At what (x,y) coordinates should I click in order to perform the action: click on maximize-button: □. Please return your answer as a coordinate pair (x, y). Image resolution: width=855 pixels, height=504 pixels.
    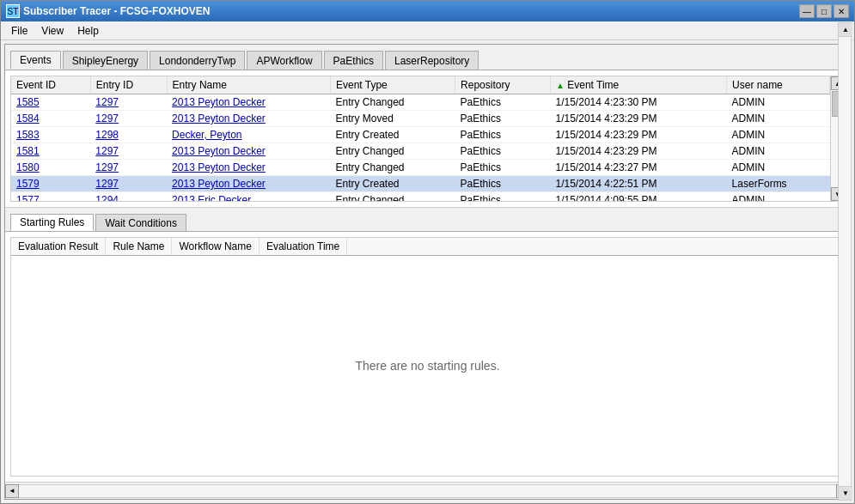
    Looking at the image, I should click on (824, 11).